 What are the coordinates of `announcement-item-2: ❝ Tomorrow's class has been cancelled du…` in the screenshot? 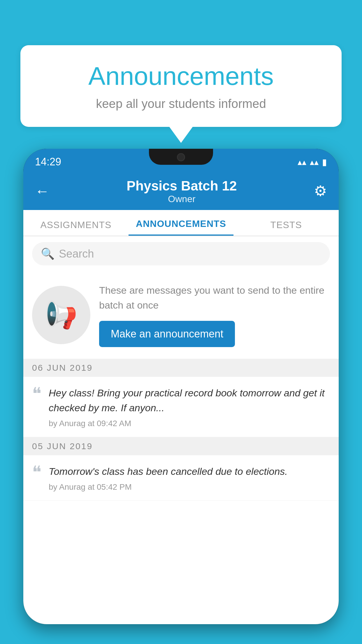 It's located at (181, 478).